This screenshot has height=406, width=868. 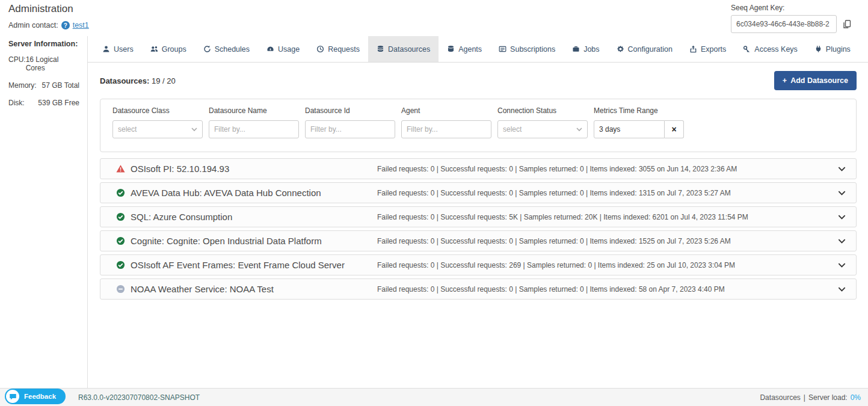 I want to click on footer-page-name: Datasources, so click(x=780, y=398).